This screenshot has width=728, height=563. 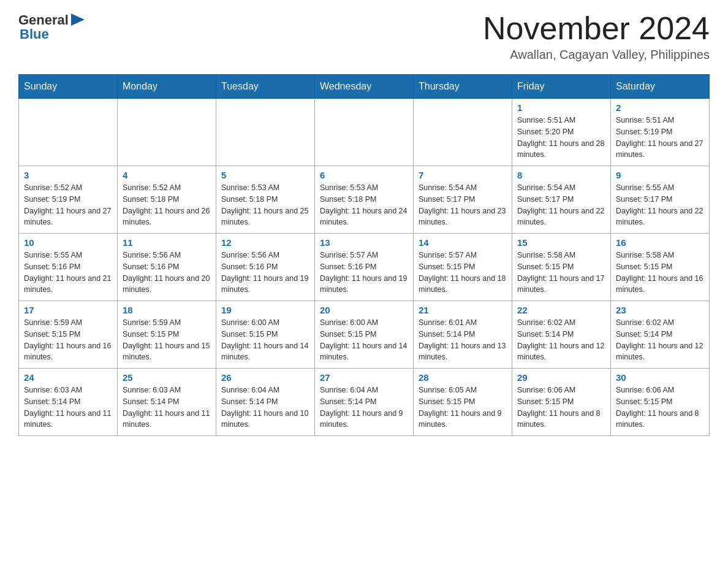 I want to click on calendar-cell: 29Sunrise: 6:06 AMSunset: 5:15 PMDayligh…, so click(x=561, y=402).